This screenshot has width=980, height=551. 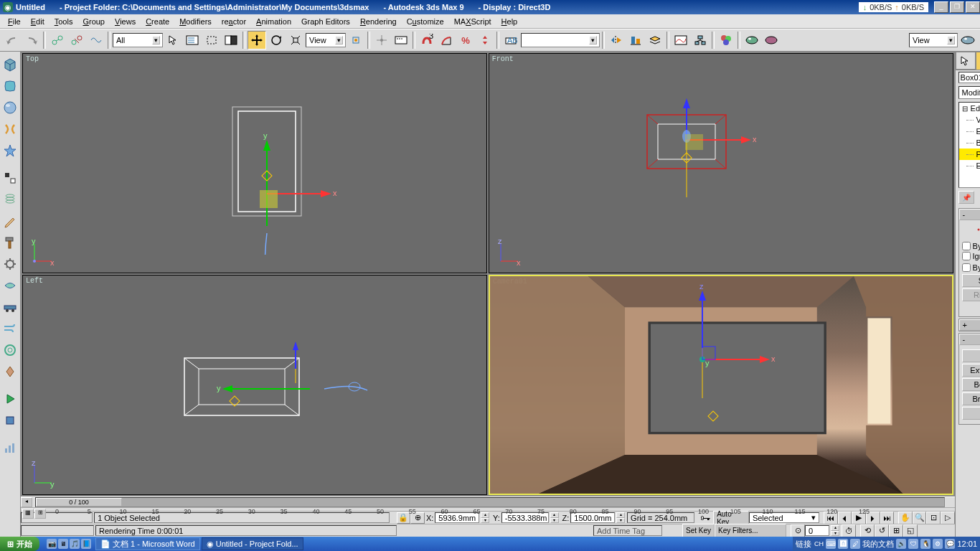 I want to click on modifier-stack: Editable Poly Vertex Edge Border Polygon…, so click(x=969, y=145).